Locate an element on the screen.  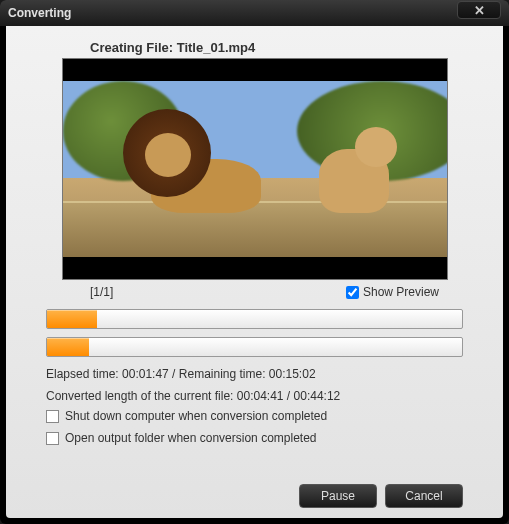
open-folder-option: Open output folder when conversion compl… is located at coordinates (254, 438).